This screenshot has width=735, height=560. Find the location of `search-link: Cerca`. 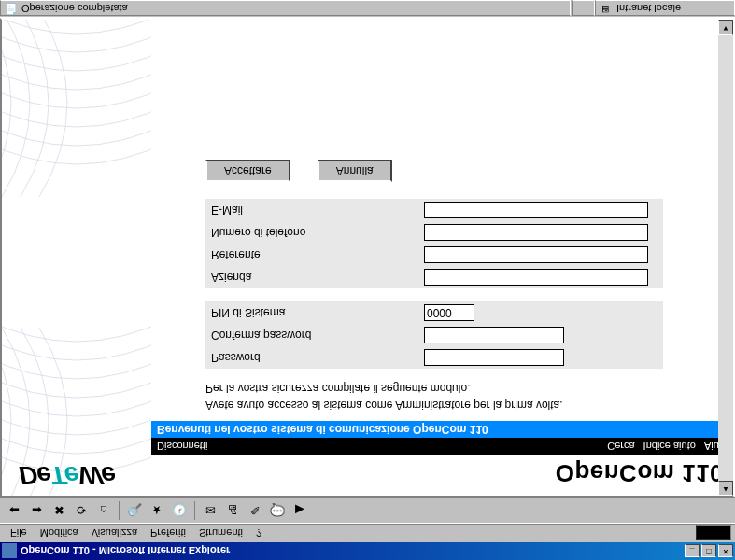

search-link: Cerca is located at coordinates (620, 446).